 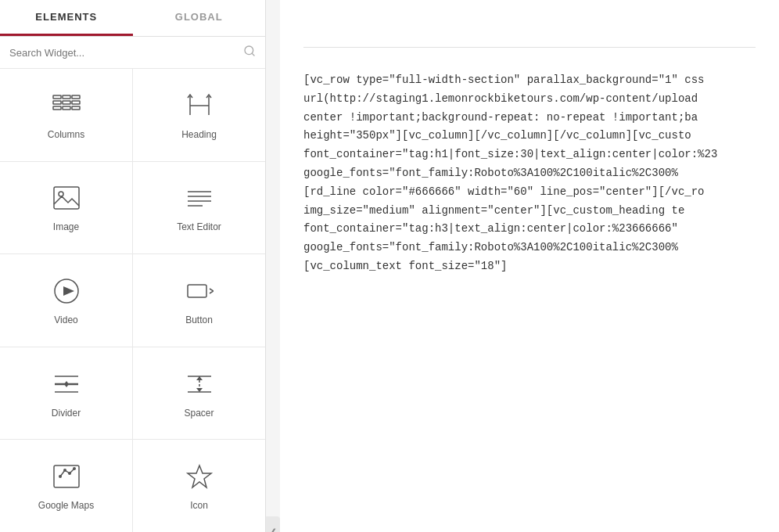 What do you see at coordinates (66, 394) in the screenshot?
I see `widget-item-divider: Divider` at bounding box center [66, 394].